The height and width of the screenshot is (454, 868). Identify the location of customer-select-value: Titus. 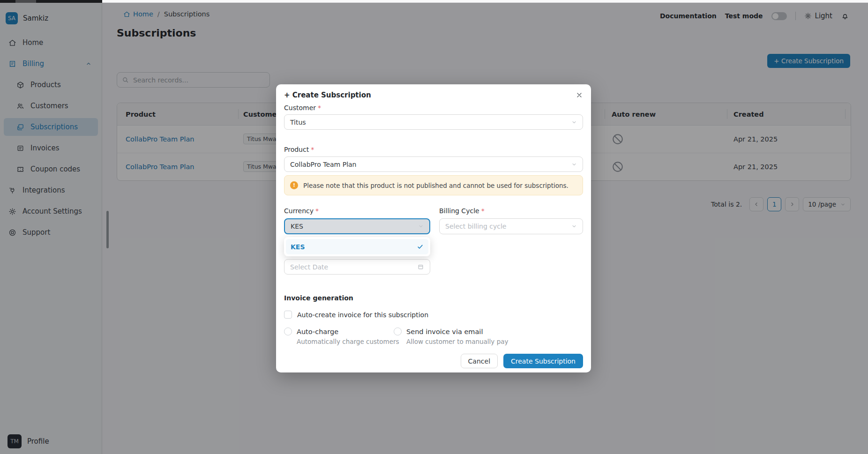
(298, 122).